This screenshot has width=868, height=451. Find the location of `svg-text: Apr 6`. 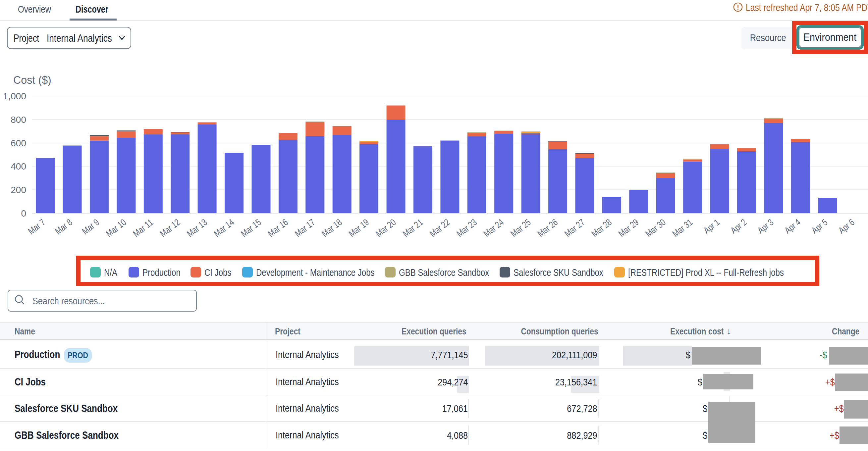

svg-text: Apr 6 is located at coordinates (846, 226).